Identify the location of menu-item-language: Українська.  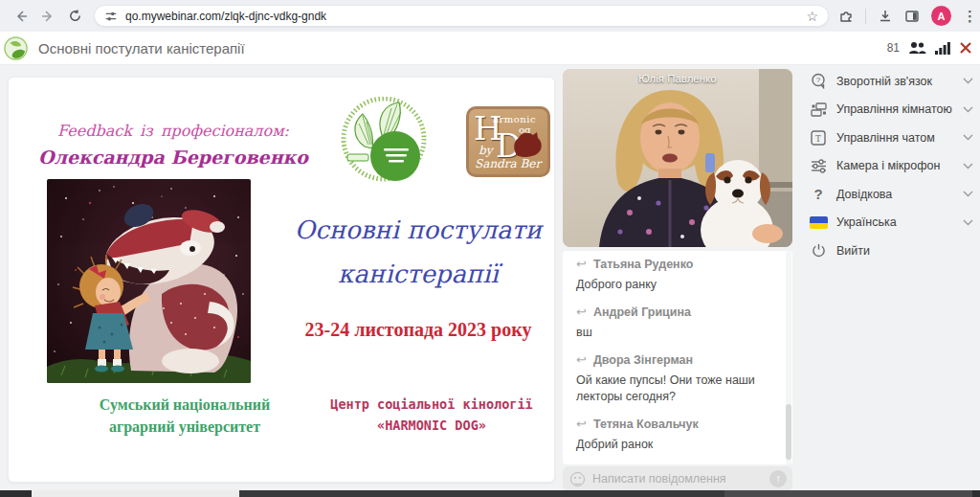
(891, 223).